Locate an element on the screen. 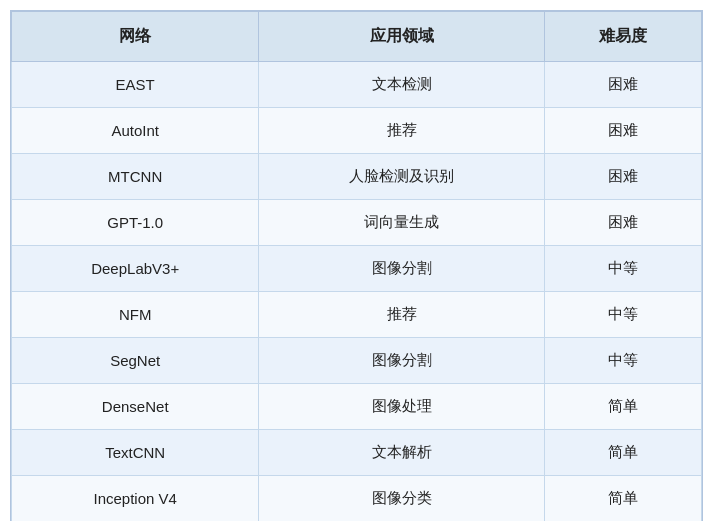  cell-domain: 人脸检测及识别 is located at coordinates (402, 177).